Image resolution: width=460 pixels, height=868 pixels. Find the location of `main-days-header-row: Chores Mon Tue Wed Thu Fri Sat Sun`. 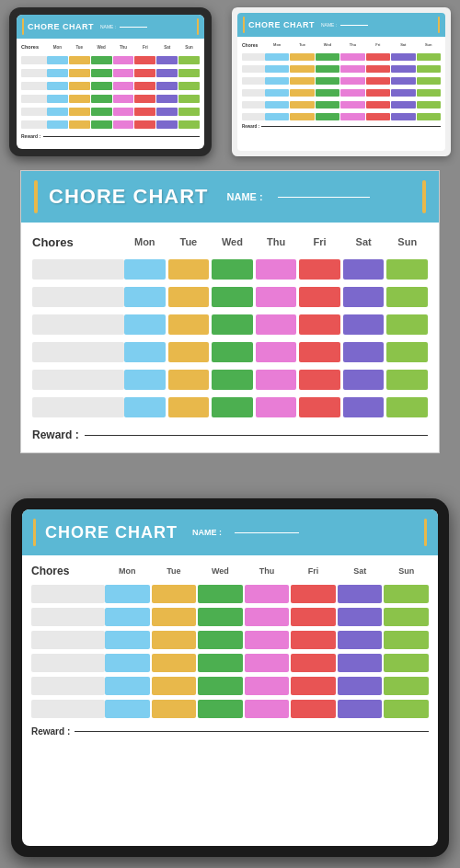

main-days-header-row: Chores Mon Tue Wed Thu Fri Sat Sun is located at coordinates (230, 242).